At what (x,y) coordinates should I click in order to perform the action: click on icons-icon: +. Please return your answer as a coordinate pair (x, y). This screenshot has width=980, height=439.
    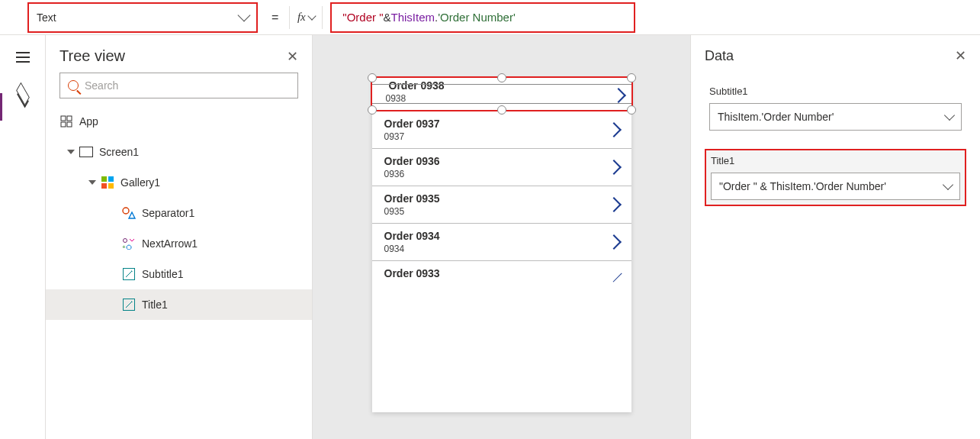
    Looking at the image, I should click on (129, 244).